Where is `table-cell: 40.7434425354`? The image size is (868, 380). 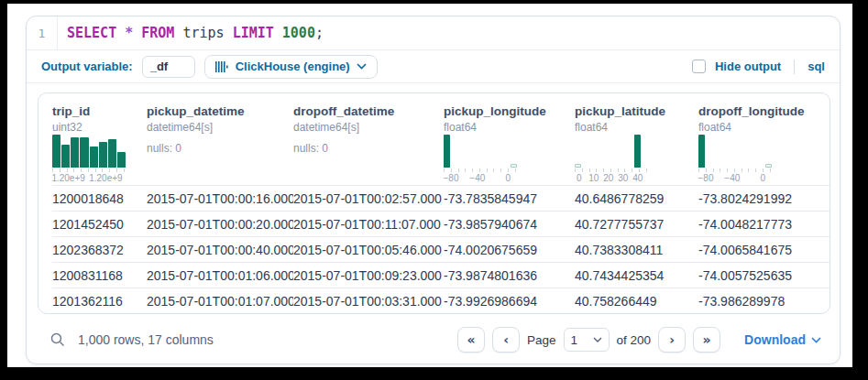 table-cell: 40.7434425354 is located at coordinates (636, 275).